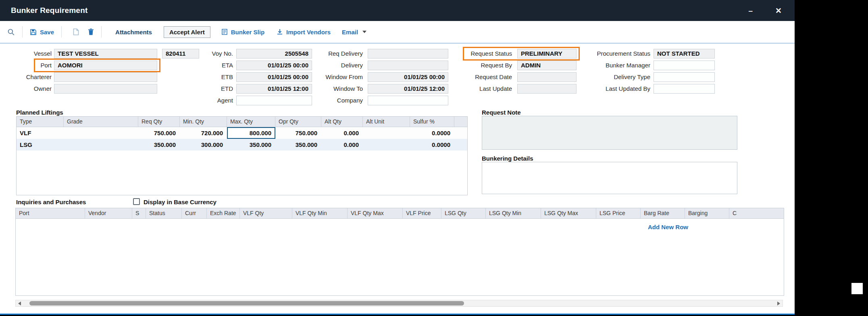 This screenshot has width=868, height=316. What do you see at coordinates (514, 213) in the screenshot?
I see `column-header-lsg-qty-min: LSG Qty Min` at bounding box center [514, 213].